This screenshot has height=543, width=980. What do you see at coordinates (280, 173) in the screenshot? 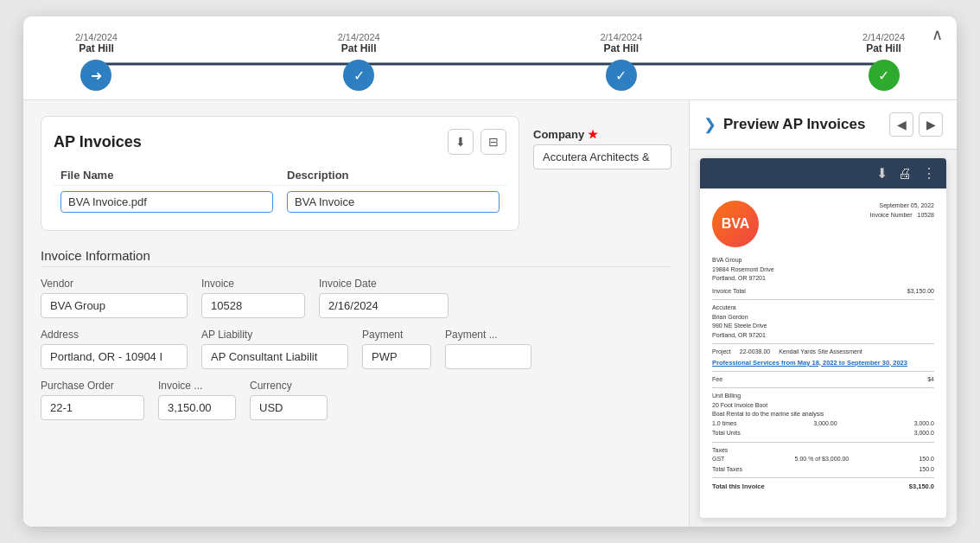
I see `ap-invoices-card: AP Invoices ⬇ ⊟` at bounding box center [280, 173].